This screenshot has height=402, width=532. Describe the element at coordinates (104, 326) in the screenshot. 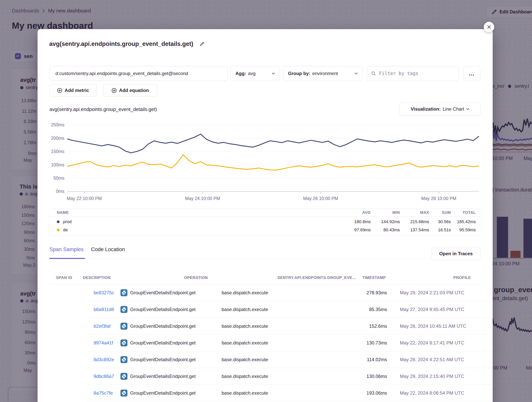

I see `span-id-link: b2ef3faf` at that location.